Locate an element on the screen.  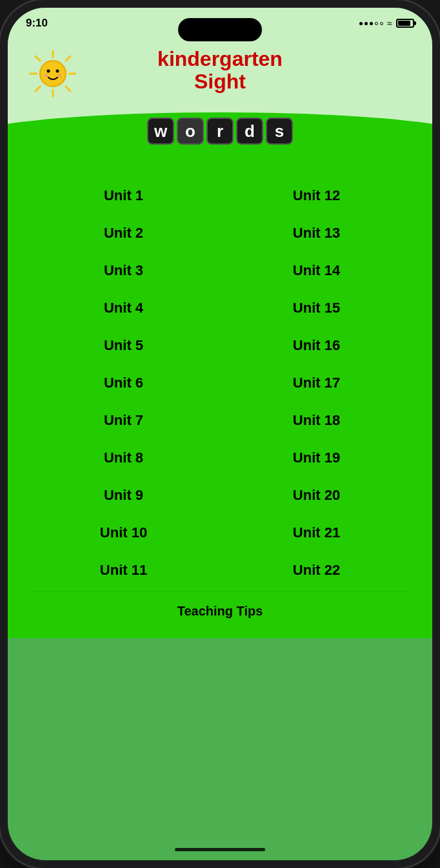
unit-item-17: Unit 17 is located at coordinates (316, 383).